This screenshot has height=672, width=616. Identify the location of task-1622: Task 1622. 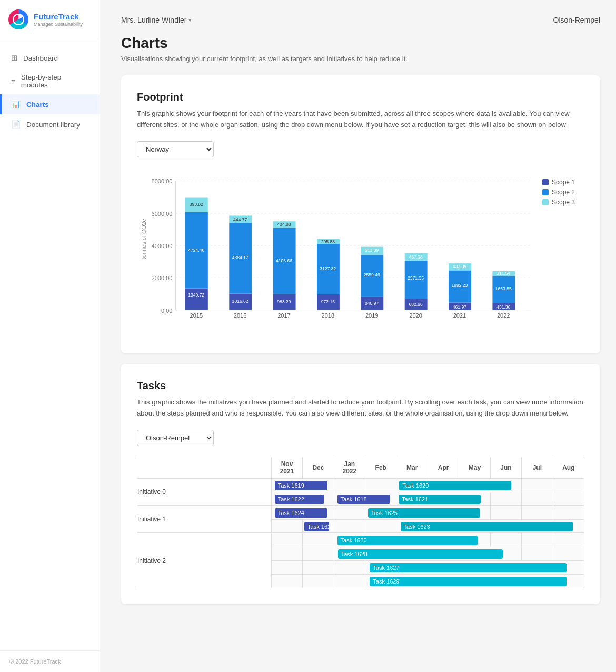
(300, 499).